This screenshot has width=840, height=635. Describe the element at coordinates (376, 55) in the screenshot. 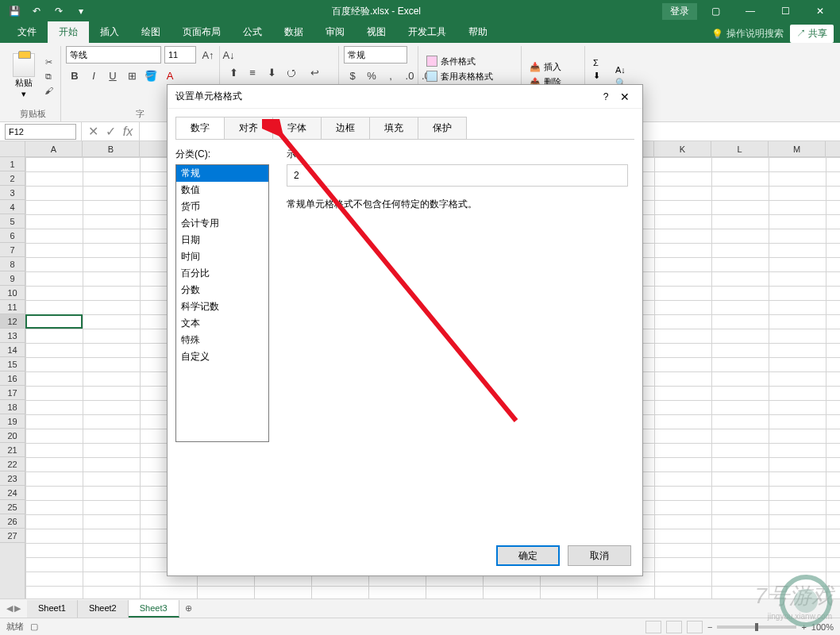

I see `number-format-select` at that location.